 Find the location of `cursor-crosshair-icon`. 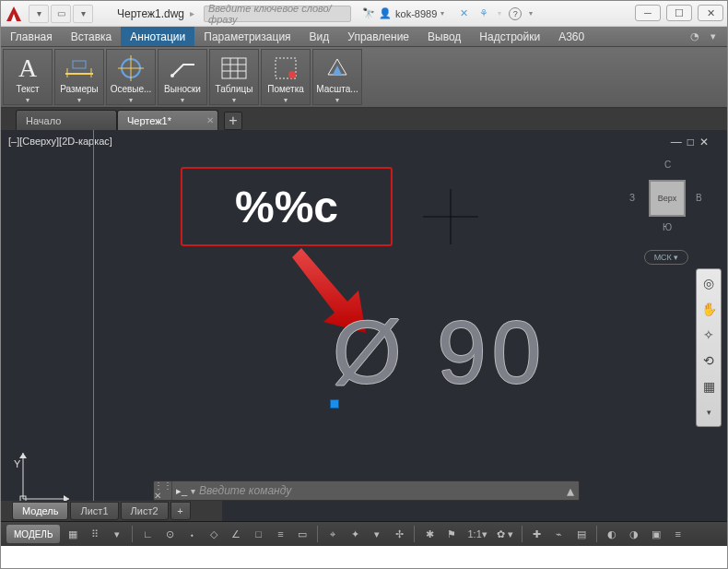

cursor-crosshair-icon is located at coordinates (451, 217).